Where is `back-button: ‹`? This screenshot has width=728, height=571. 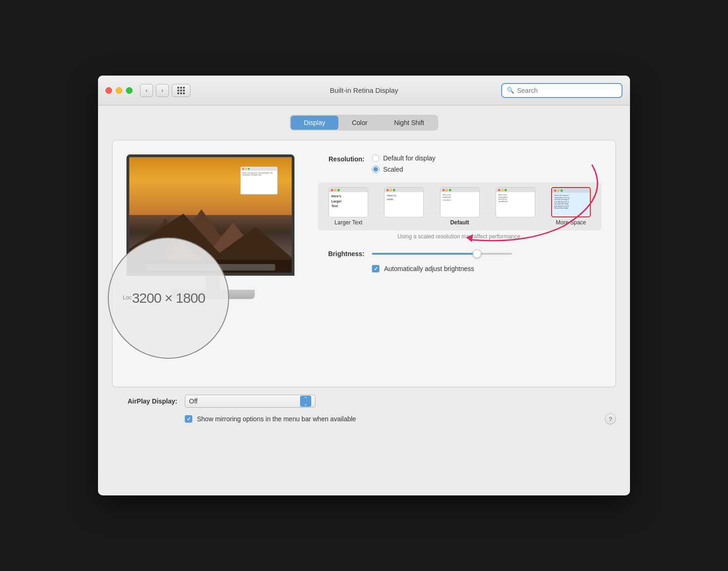
back-button: ‹ is located at coordinates (147, 91).